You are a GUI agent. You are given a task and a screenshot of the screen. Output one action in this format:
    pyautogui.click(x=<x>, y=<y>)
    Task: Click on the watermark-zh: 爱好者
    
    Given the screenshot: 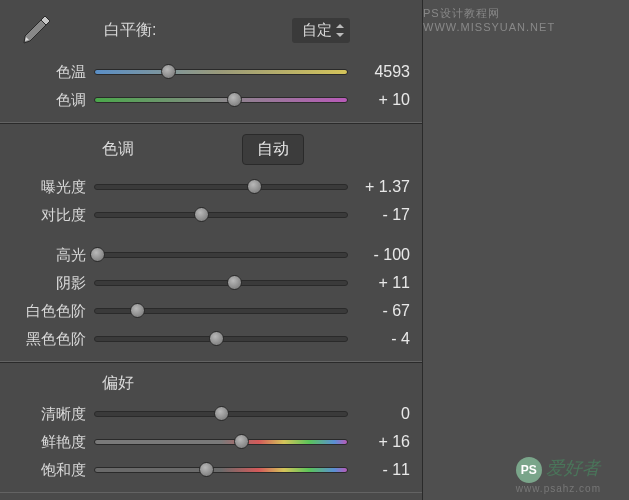 What is the action you would take?
    pyautogui.click(x=573, y=468)
    